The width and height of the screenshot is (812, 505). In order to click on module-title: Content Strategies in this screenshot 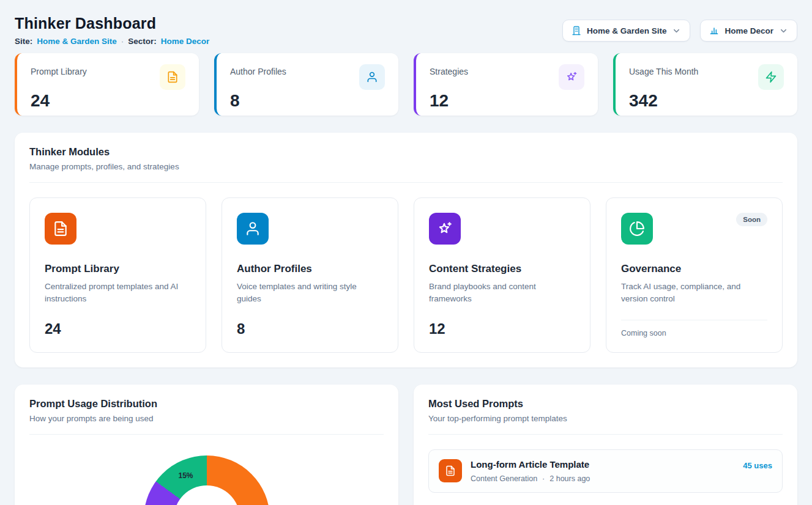, I will do `click(502, 269)`.